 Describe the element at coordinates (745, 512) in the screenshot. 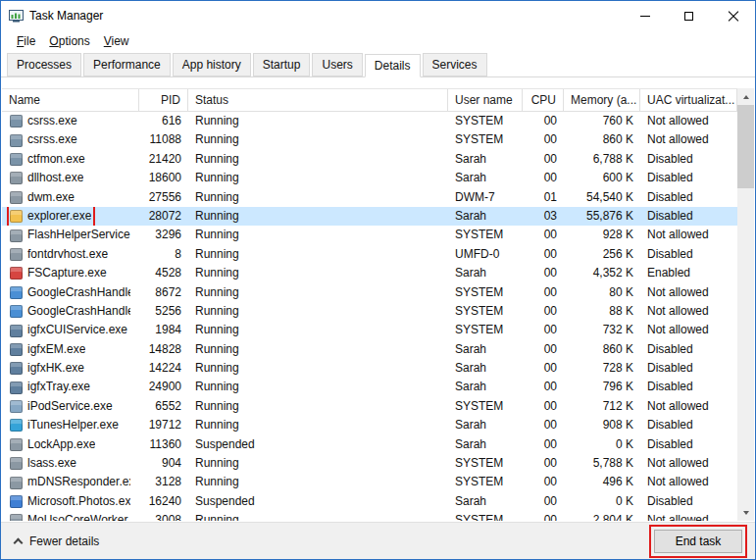

I see `scroll-down-button` at that location.